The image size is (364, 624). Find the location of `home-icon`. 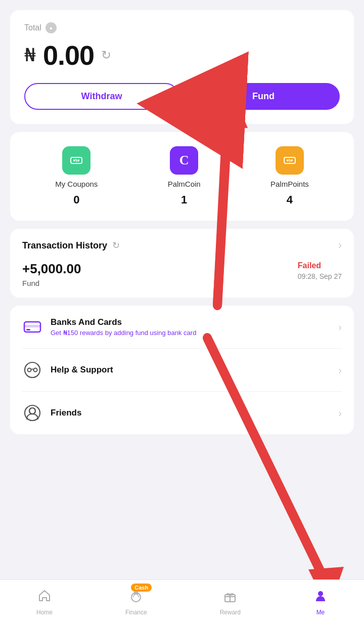

home-icon is located at coordinates (44, 597).